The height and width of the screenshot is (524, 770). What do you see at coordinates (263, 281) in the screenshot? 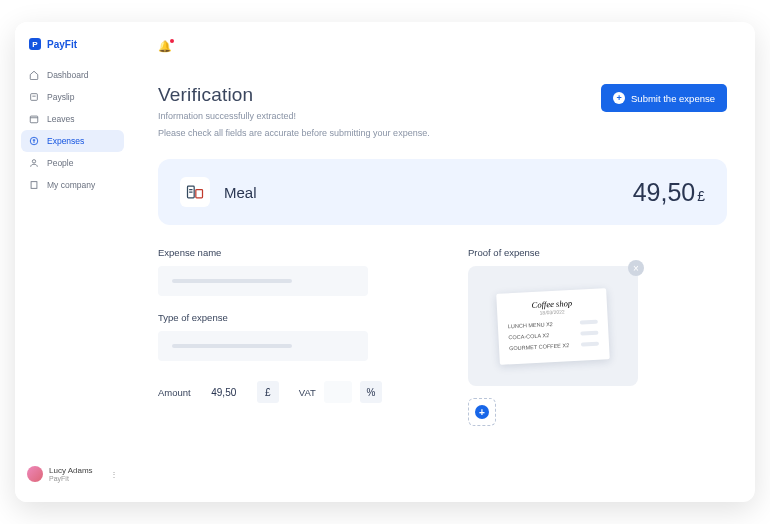
I see `expense-name-input` at bounding box center [263, 281].